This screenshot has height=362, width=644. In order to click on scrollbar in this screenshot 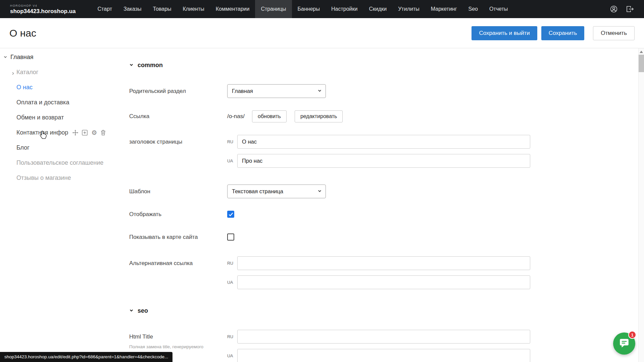, I will do `click(641, 205)`.